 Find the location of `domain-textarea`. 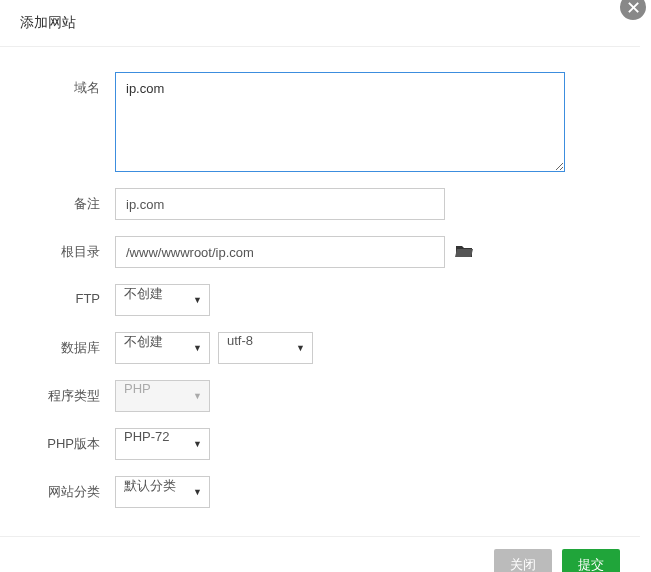

domain-textarea is located at coordinates (340, 122).